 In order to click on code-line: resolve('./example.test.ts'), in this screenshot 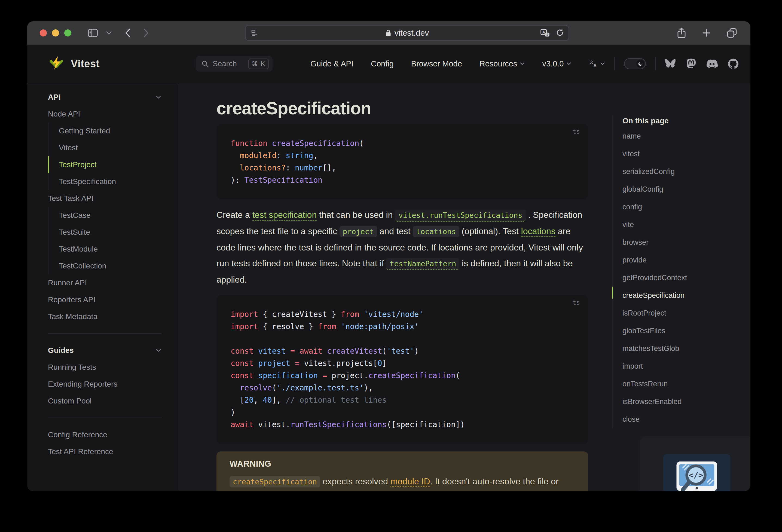, I will do `click(402, 388)`.